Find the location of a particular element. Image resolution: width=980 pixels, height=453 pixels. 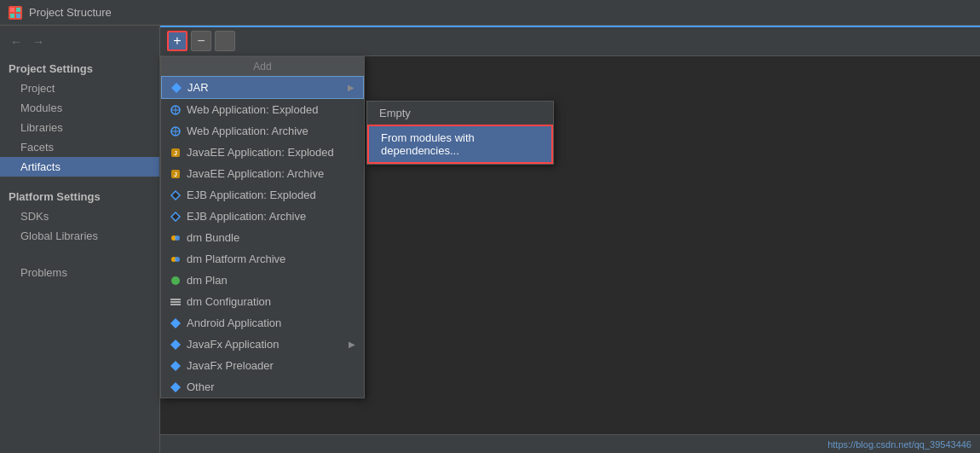

dropdown-item-dm-platform: dm Platform Archive is located at coordinates (262, 259).